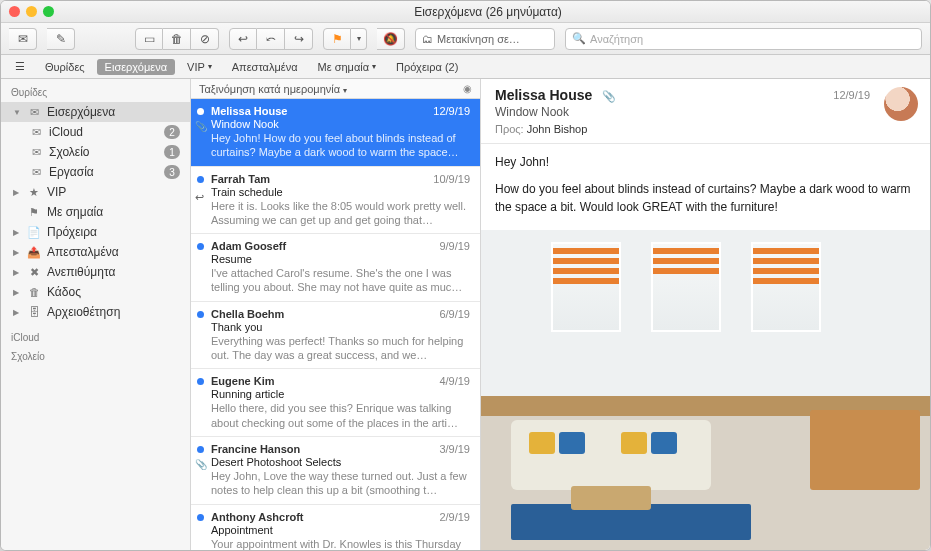 The height and width of the screenshot is (551, 931). What do you see at coordinates (340, 259) in the screenshot?
I see `message-subject: Resume` at bounding box center [340, 259].